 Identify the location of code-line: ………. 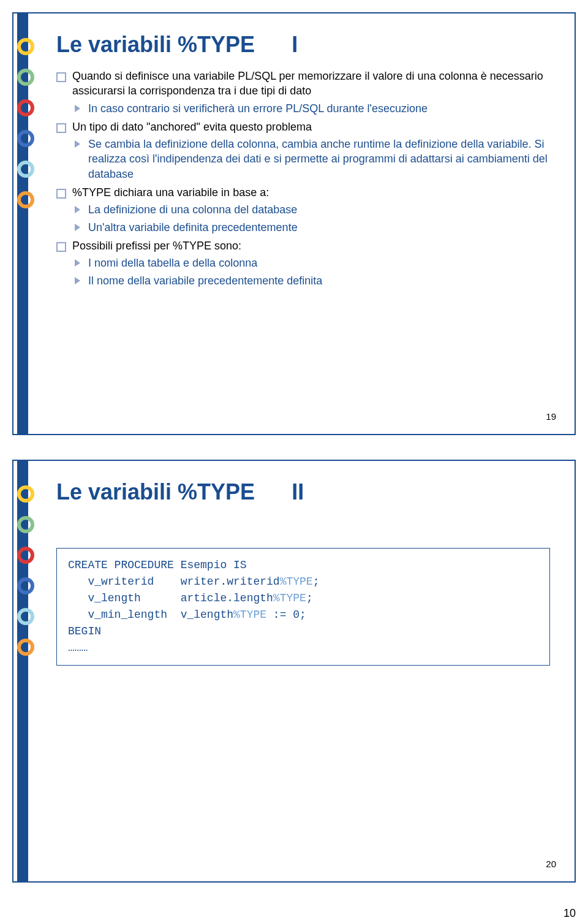
(78, 648).